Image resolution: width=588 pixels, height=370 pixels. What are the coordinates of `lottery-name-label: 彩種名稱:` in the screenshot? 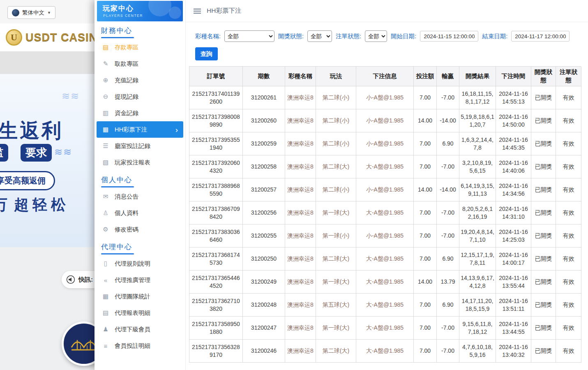 It's located at (208, 36).